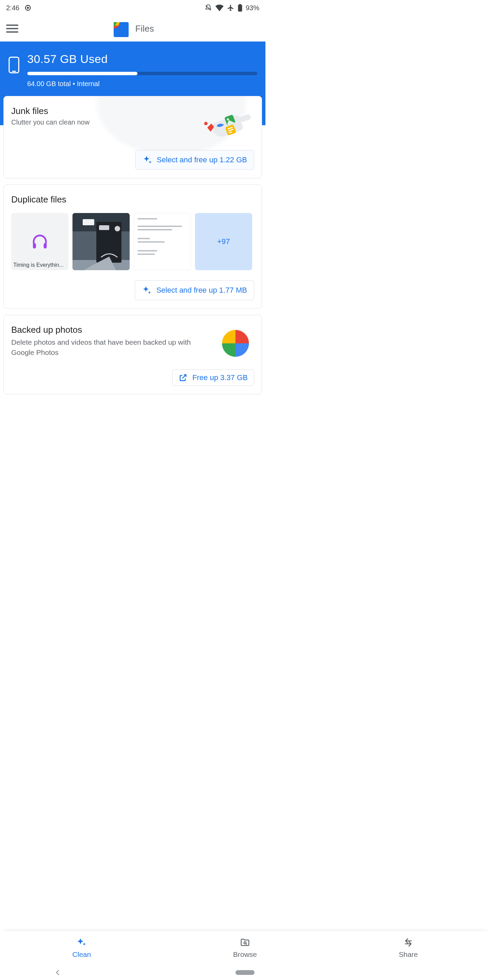 Image resolution: width=490 pixels, height=980 pixels. I want to click on files-app-logo-icon, so click(120, 29).